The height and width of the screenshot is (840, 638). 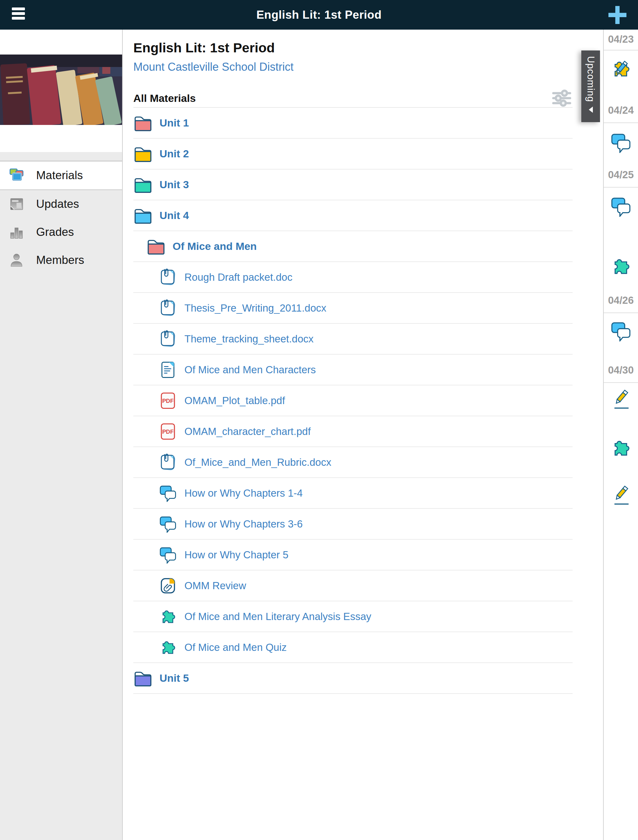 What do you see at coordinates (353, 123) in the screenshot?
I see `materials-item-folder: Unit 1` at bounding box center [353, 123].